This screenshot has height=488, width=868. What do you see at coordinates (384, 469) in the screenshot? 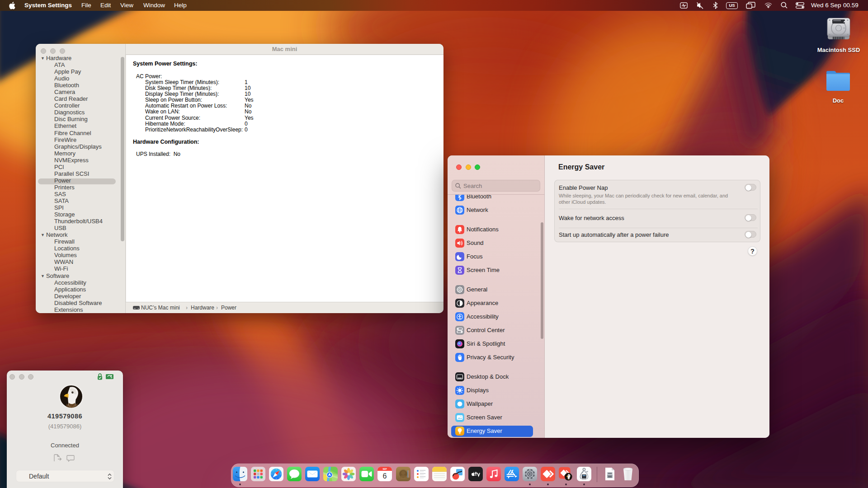
I see `svg-text: SEP` at bounding box center [384, 469].